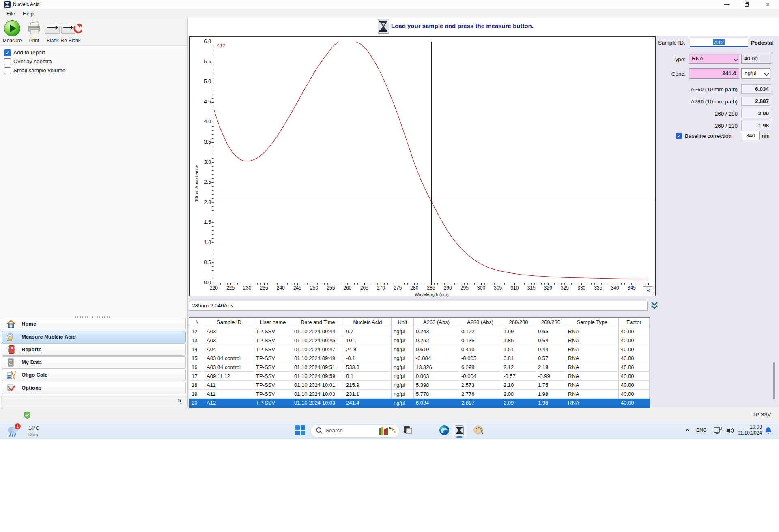 The image size is (779, 532). What do you see at coordinates (368, 358) in the screenshot?
I see `cell: -0.1` at bounding box center [368, 358].